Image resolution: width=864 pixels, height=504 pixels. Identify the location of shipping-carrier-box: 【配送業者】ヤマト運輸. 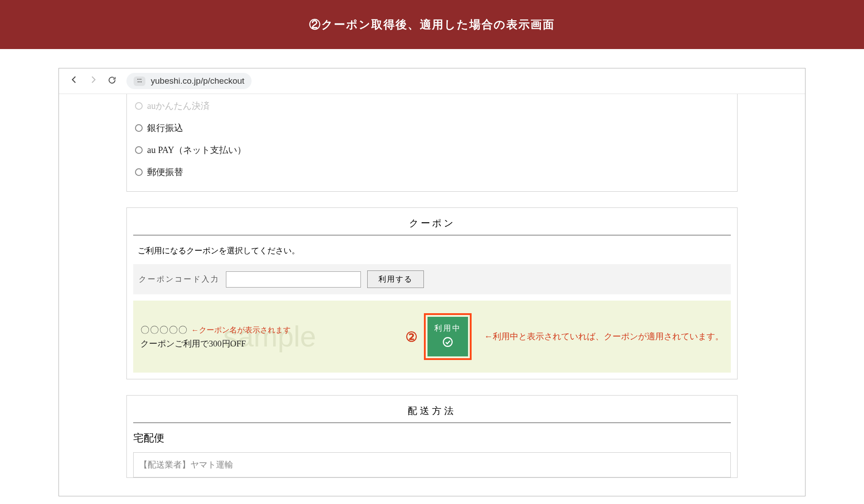
(432, 465).